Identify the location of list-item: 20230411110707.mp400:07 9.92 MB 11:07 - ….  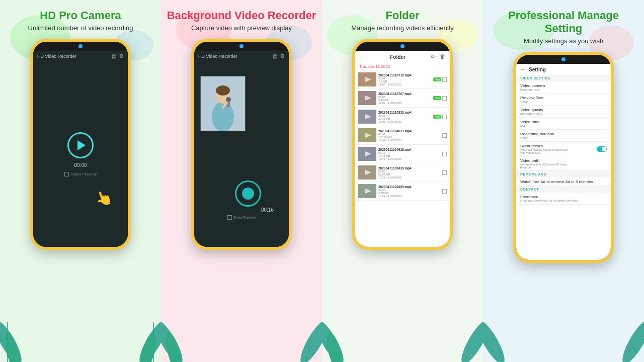
(403, 99).